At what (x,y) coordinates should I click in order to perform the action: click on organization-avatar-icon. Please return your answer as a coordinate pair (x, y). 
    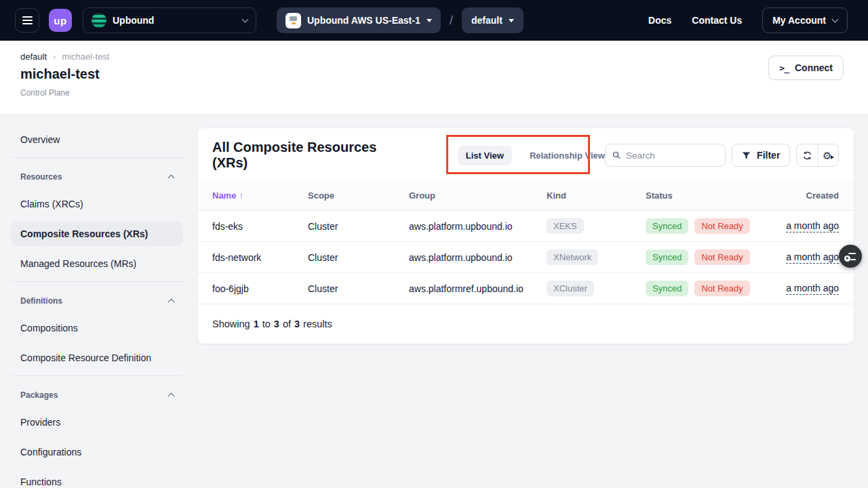
    Looking at the image, I should click on (99, 20).